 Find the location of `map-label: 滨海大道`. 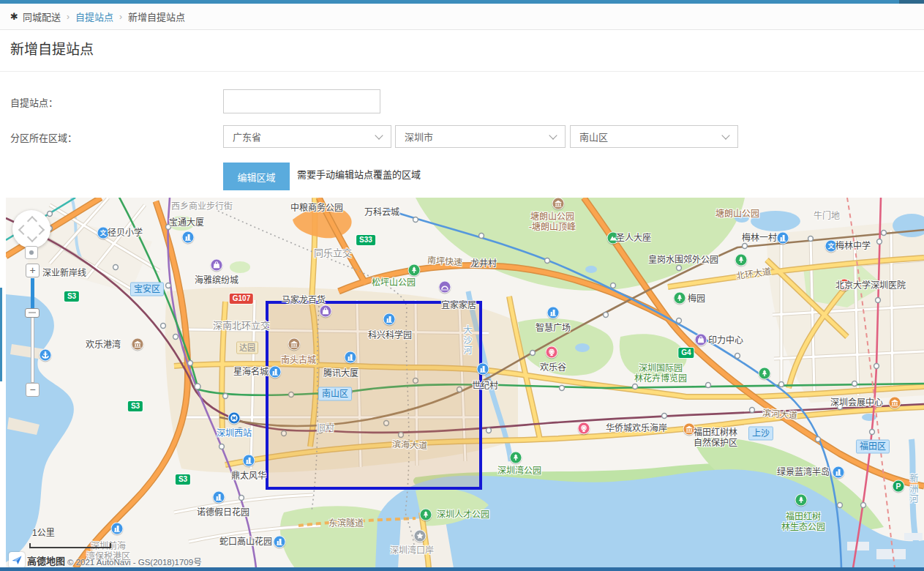

map-label: 滨海大道 is located at coordinates (410, 445).